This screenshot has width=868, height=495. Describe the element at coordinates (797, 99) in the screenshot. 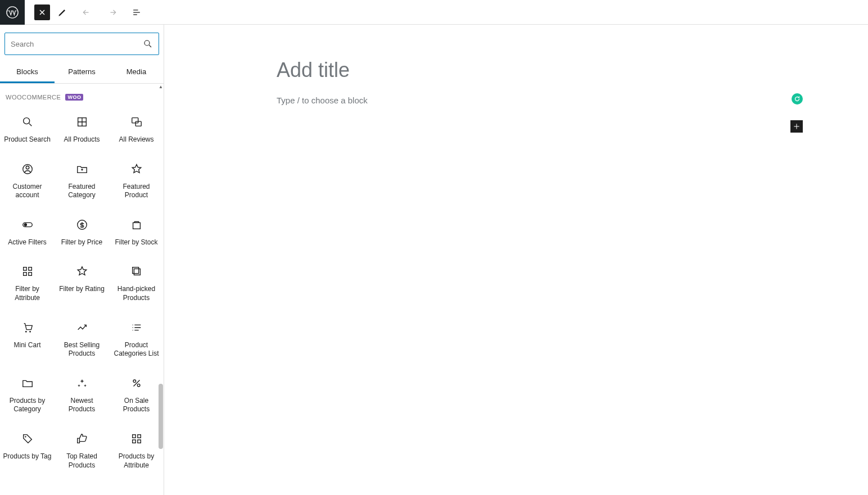

I see `grammarly-button` at that location.